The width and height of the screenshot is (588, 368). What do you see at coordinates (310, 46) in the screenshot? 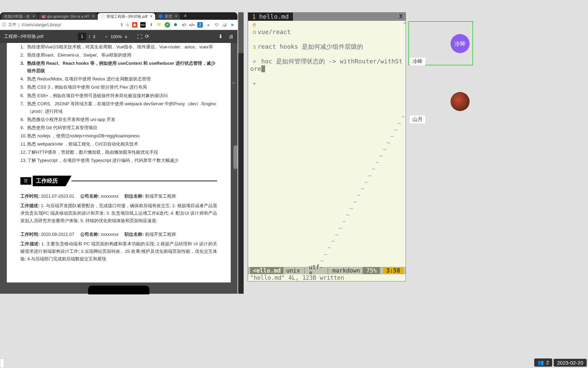
I see `code-line: react hooks 是如何减少组件层级的` at bounding box center [310, 46].